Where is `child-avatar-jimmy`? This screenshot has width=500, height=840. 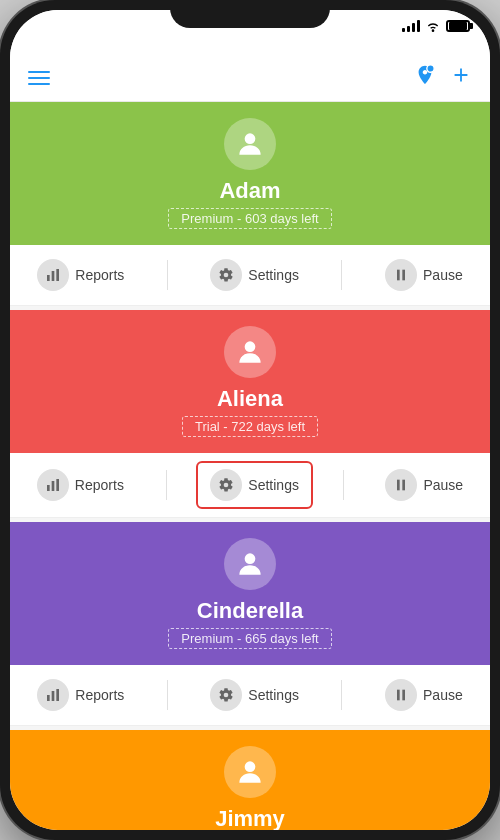
child-avatar-jimmy is located at coordinates (250, 772).